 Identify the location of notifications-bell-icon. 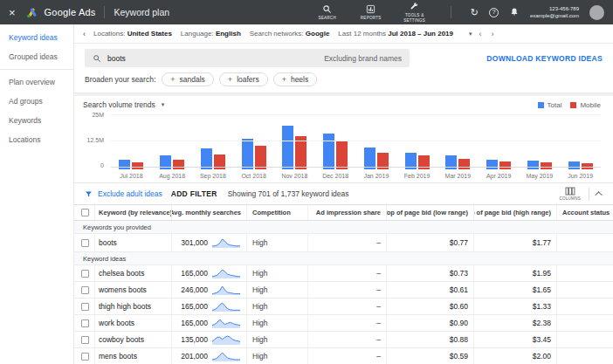
(514, 12).